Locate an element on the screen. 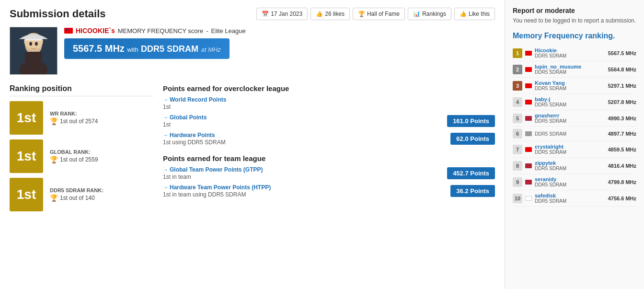  score-ram-type: DDR5 SDRAM is located at coordinates (170, 49).